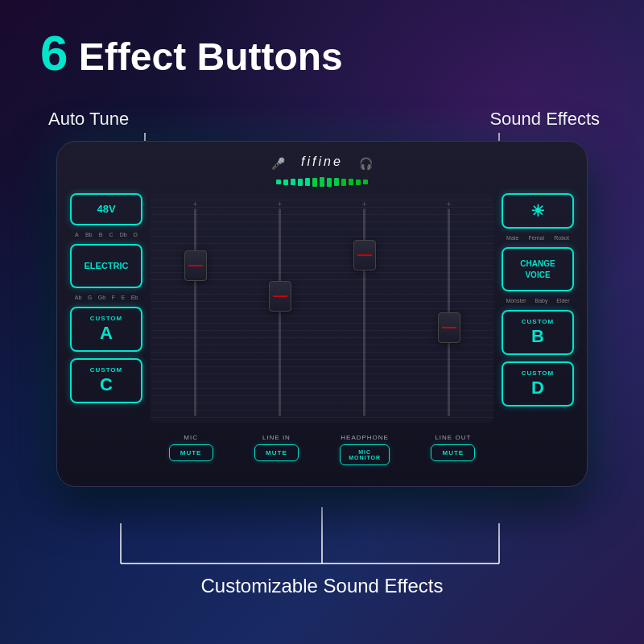 The image size is (644, 644). What do you see at coordinates (204, 56) in the screenshot?
I see `title-text: Effect Buttons` at bounding box center [204, 56].